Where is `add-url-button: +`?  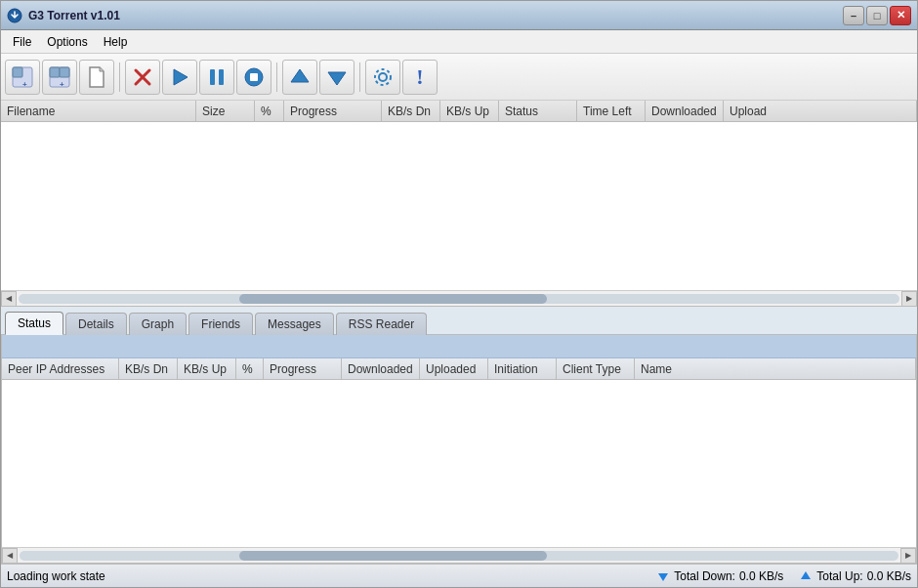 add-url-button: + is located at coordinates (60, 77).